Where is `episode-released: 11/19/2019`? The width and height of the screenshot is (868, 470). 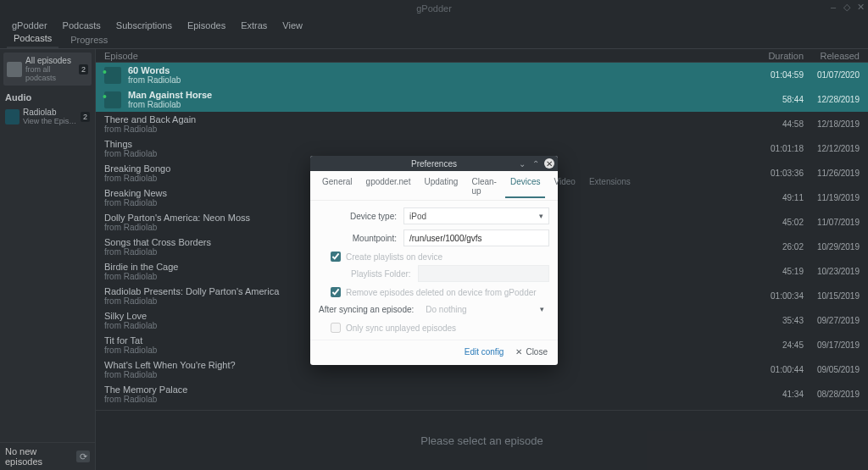 episode-released: 11/19/2019 is located at coordinates (832, 198).